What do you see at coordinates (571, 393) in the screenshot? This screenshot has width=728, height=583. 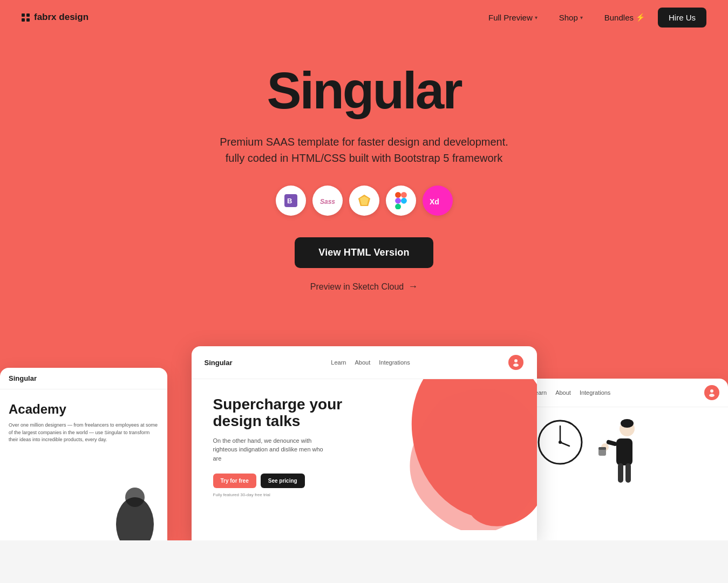 I see `mockup-right-nav-links: Learn About Integrations` at bounding box center [571, 393].